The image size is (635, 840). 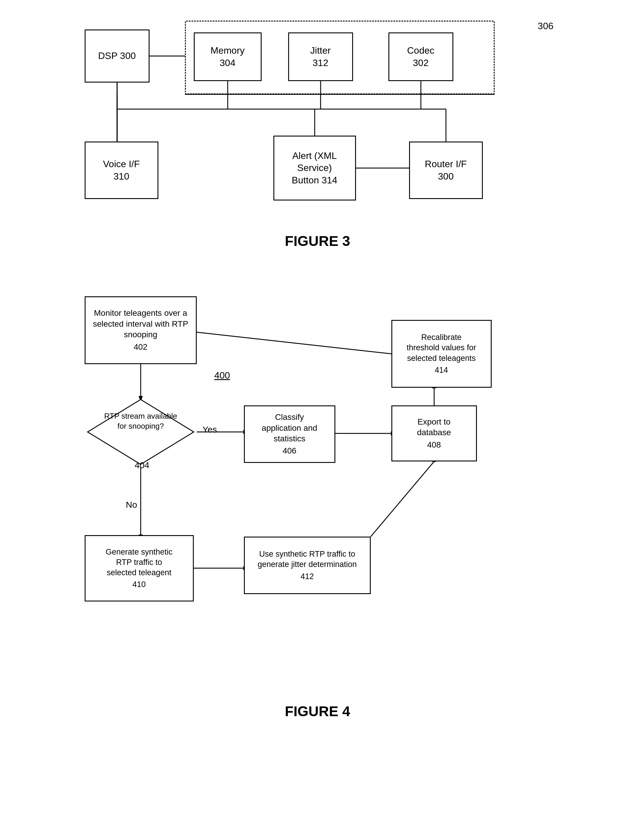 I want to click on router-line1: Router I/F, so click(x=446, y=164).